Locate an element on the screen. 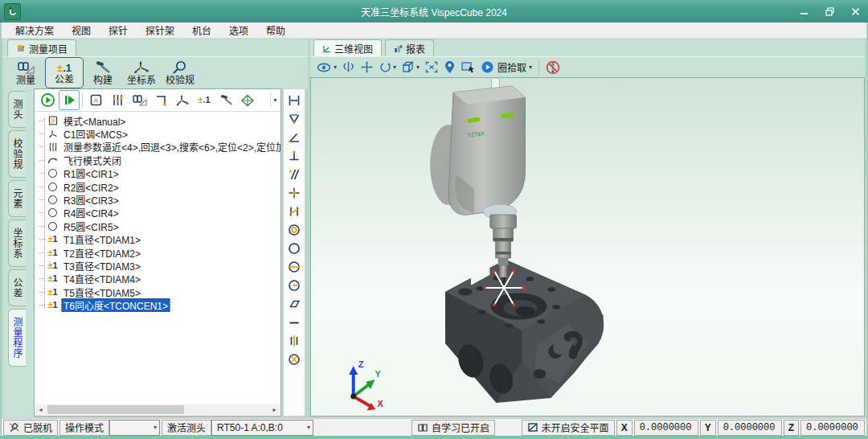  side-tab-tolerance: 公差 is located at coordinates (17, 288).